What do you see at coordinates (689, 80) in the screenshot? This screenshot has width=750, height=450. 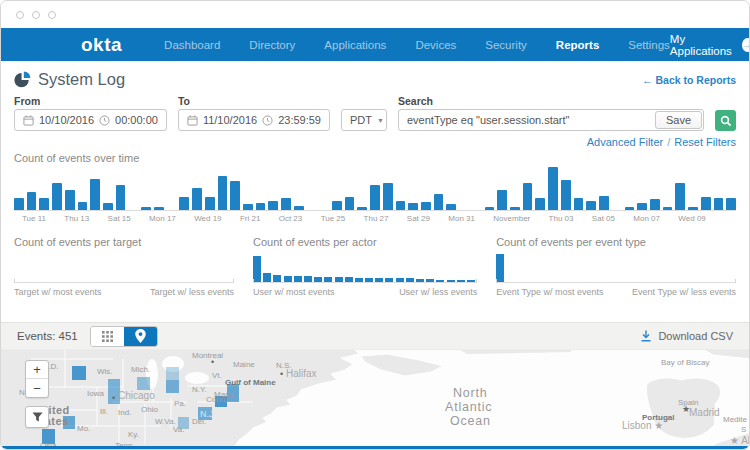 I see `back-to-reports-link: ← Back to Reports` at bounding box center [689, 80].